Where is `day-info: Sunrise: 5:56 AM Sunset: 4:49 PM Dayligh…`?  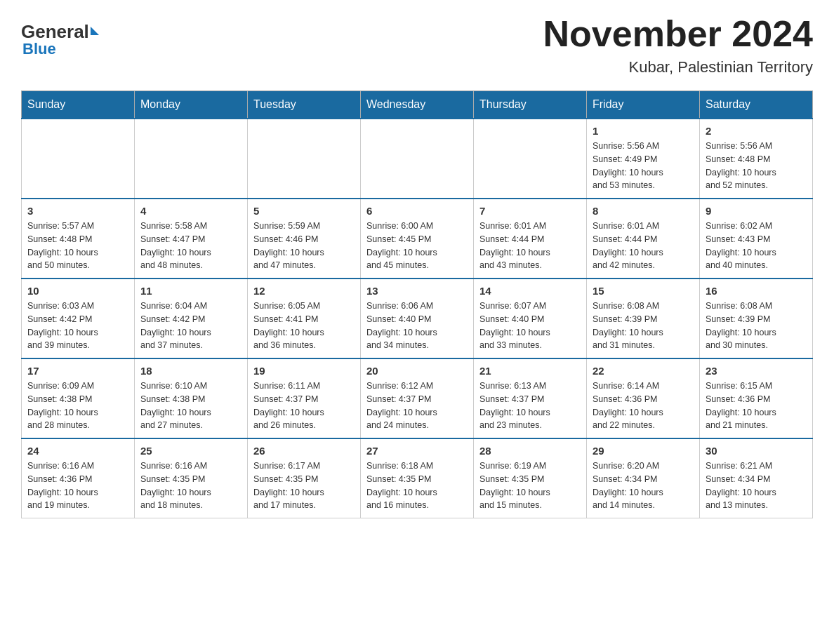
day-info: Sunrise: 5:56 AM Sunset: 4:49 PM Dayligh… is located at coordinates (643, 166).